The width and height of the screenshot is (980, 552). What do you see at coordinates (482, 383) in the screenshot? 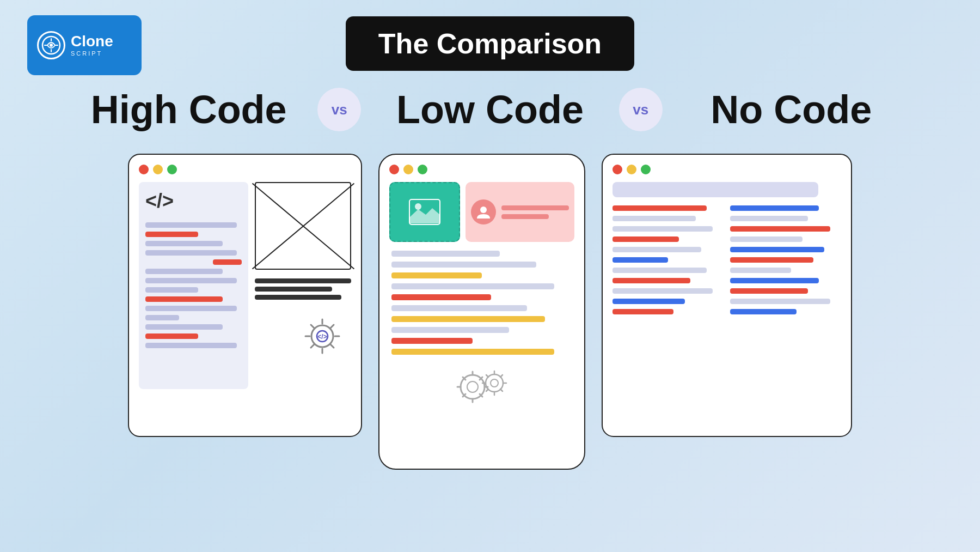
I see `lc-gears` at bounding box center [482, 383].